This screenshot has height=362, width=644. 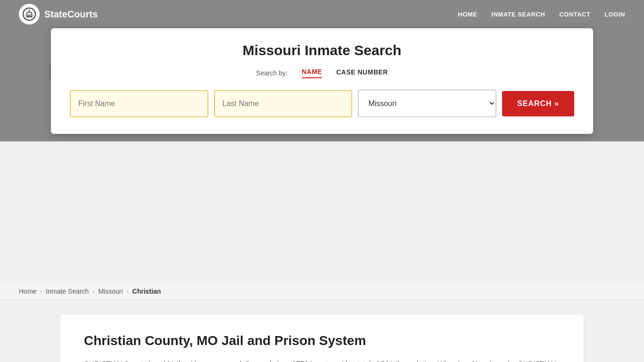 What do you see at coordinates (518, 14) in the screenshot?
I see `nav-inmate-search: INMATE SEARCH` at bounding box center [518, 14].